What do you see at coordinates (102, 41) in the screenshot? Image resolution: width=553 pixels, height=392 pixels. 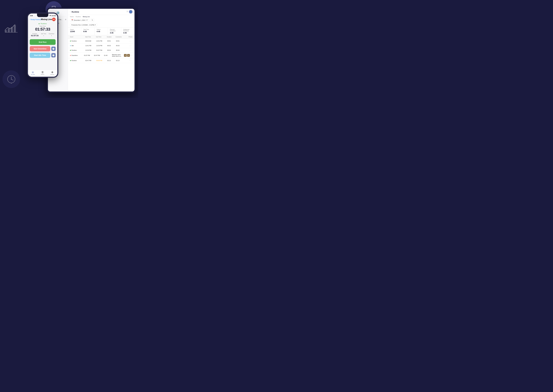 I see `end-time-cell: 12:01 PM` at bounding box center [102, 41].